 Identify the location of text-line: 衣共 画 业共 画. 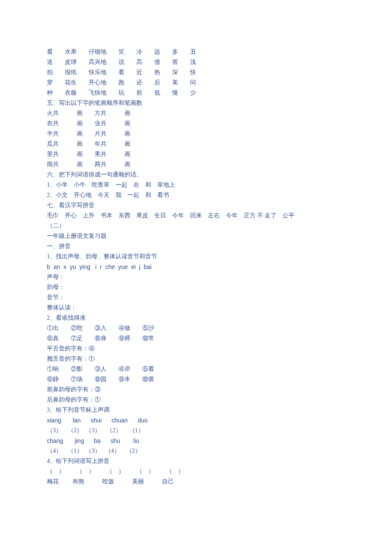
(196, 124).